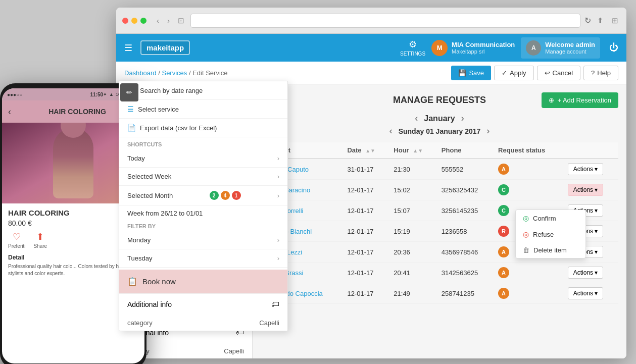  Describe the element at coordinates (601, 73) in the screenshot. I see `help-button: ? Help` at that location.